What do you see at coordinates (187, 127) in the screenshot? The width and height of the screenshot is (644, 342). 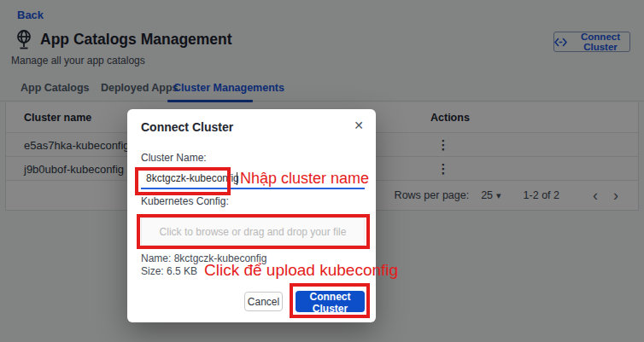 I see `modal-title: Connect Cluster` at bounding box center [187, 127].